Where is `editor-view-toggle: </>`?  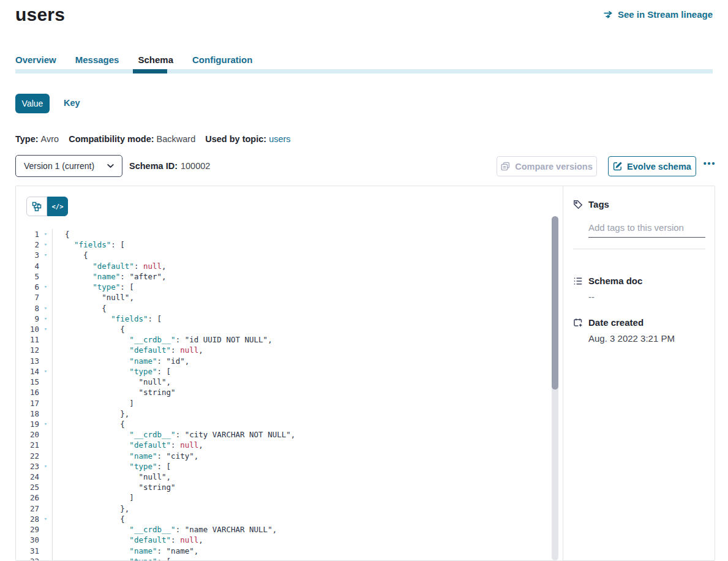
editor-view-toggle: </> is located at coordinates (47, 206).